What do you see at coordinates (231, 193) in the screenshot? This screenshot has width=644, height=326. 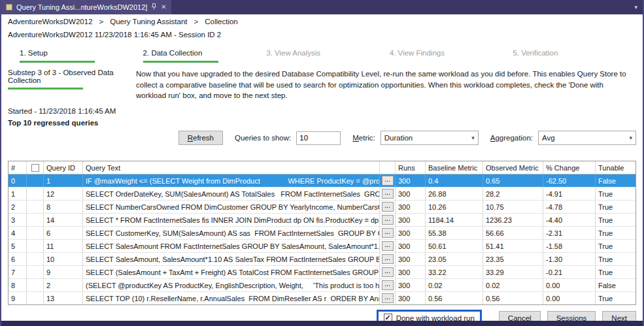 I see `cell-query-text: SELECT OrderDateKey, SUM(SalesAmount) AS…` at bounding box center [231, 193].